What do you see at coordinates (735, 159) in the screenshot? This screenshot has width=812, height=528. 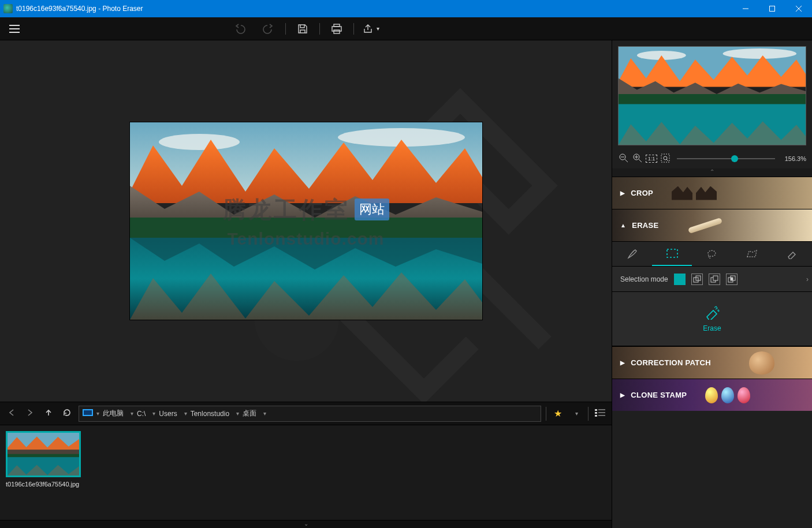 I see `zoom-slider-handle` at bounding box center [735, 159].